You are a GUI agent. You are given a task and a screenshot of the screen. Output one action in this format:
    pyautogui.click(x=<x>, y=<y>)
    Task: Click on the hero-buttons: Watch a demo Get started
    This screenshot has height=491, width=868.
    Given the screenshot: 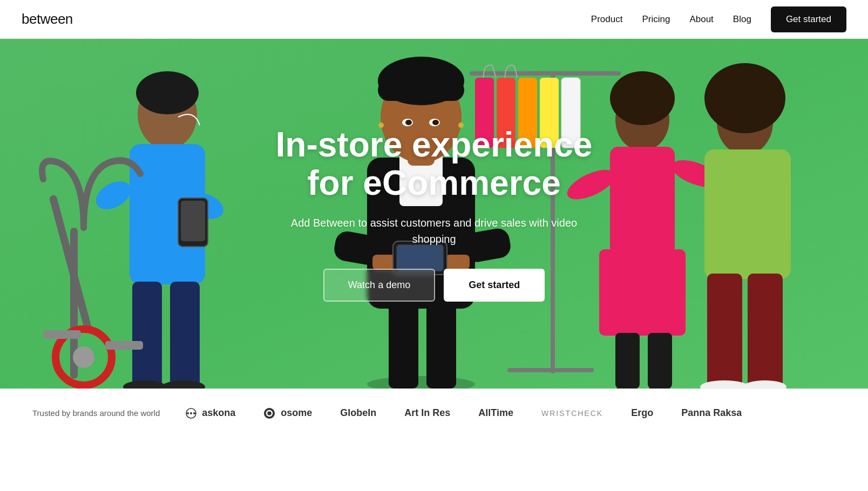 What is the action you would take?
    pyautogui.click(x=434, y=285)
    